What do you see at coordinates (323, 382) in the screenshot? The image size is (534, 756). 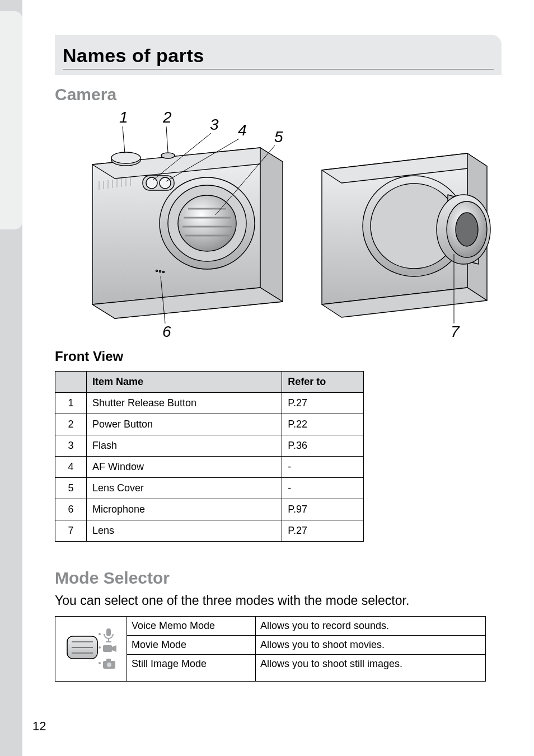 I see `col-header-ref: Refer to` at bounding box center [323, 382].